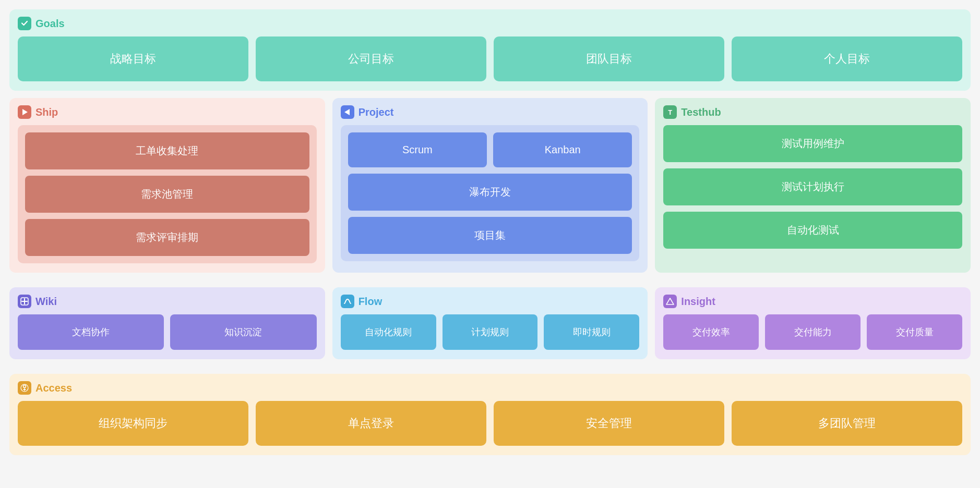 This screenshot has height=488, width=980. Describe the element at coordinates (25, 301) in the screenshot. I see `wiki-icon` at that location.